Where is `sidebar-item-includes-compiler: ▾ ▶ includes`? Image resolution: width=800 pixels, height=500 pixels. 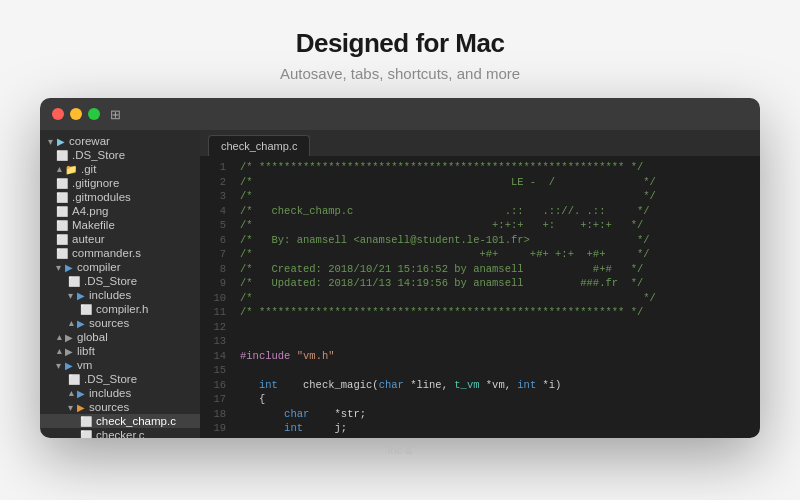 sidebar-item-includes-compiler: ▾ ▶ includes is located at coordinates (120, 295).